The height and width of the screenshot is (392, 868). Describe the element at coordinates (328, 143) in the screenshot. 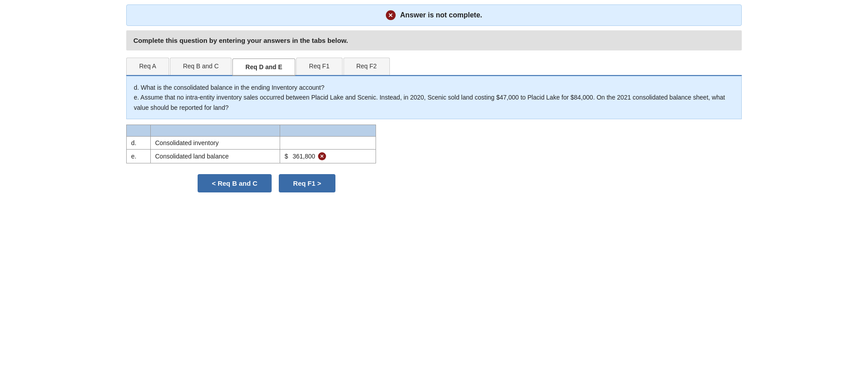

I see `row-d-value-cell` at that location.